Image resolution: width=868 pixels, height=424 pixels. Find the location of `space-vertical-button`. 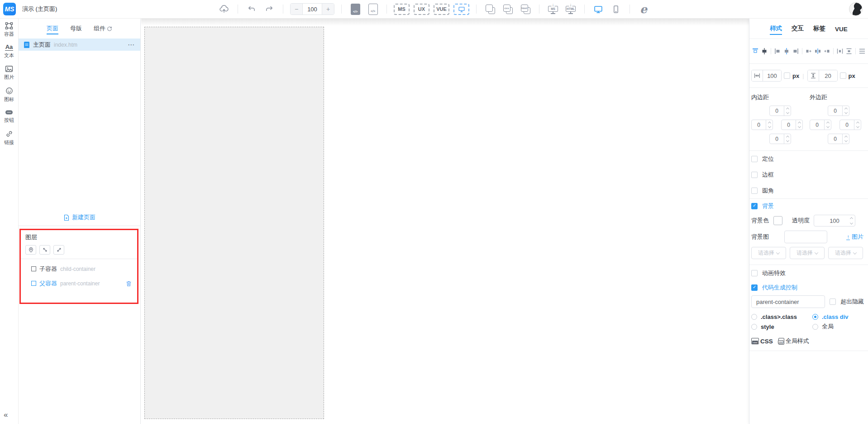

space-vertical-button is located at coordinates (849, 51).